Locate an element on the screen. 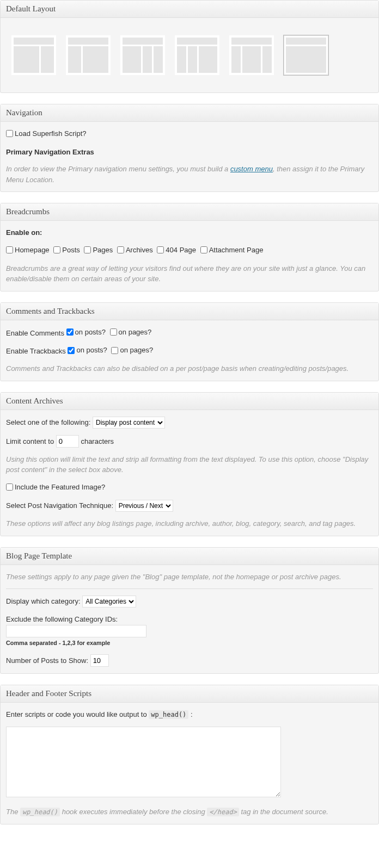 This screenshot has width=379, height=868. custom-menu-link: custom menu is located at coordinates (252, 169).